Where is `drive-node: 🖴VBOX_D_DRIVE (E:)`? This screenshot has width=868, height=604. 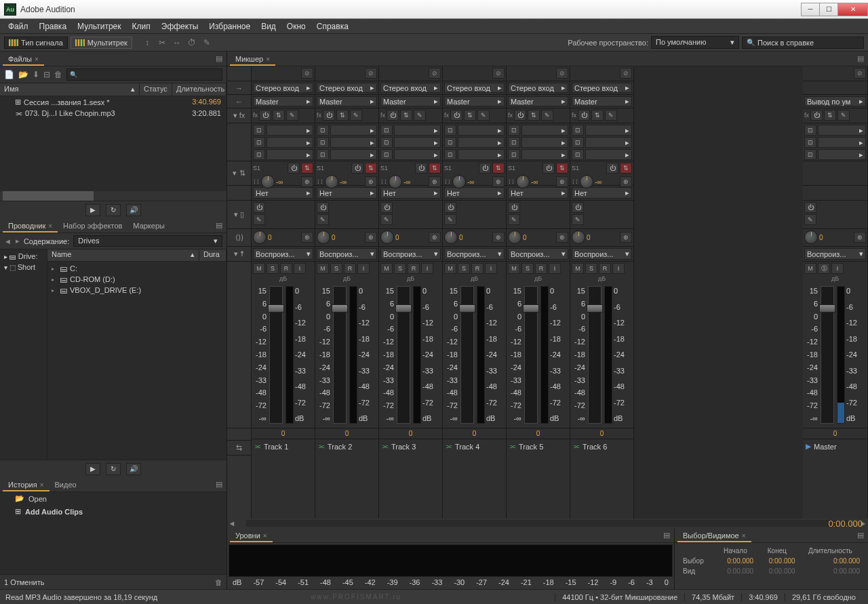 drive-node: 🖴VBOX_D_DRIVE (E:) is located at coordinates (137, 290).